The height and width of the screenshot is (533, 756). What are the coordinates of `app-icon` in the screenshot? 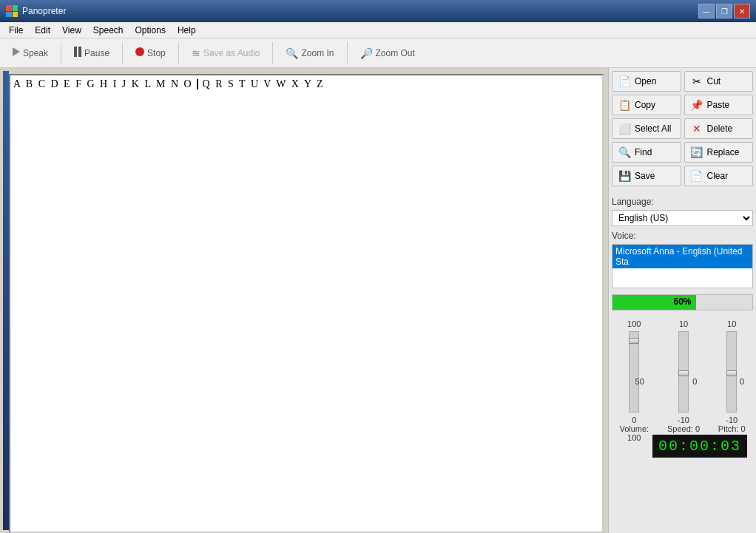 It's located at (12, 11).